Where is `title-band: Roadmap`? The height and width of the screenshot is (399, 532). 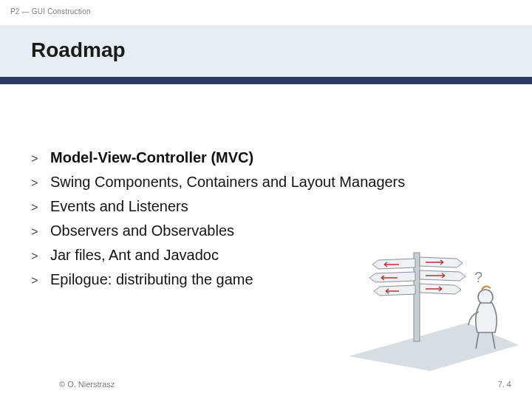
title-band: Roadmap is located at coordinates (266, 51).